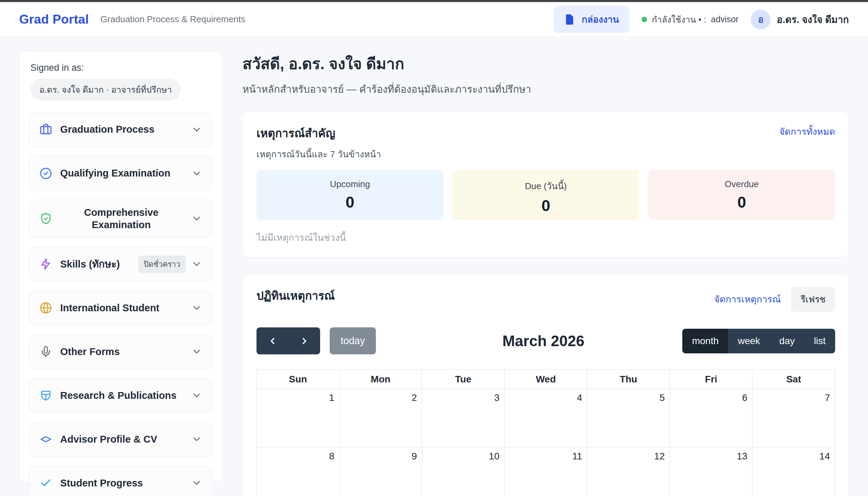 Image resolution: width=868 pixels, height=496 pixels. What do you see at coordinates (121, 219) in the screenshot?
I see `sidebar-item-label: Comprehensive Examination` at bounding box center [121, 219].